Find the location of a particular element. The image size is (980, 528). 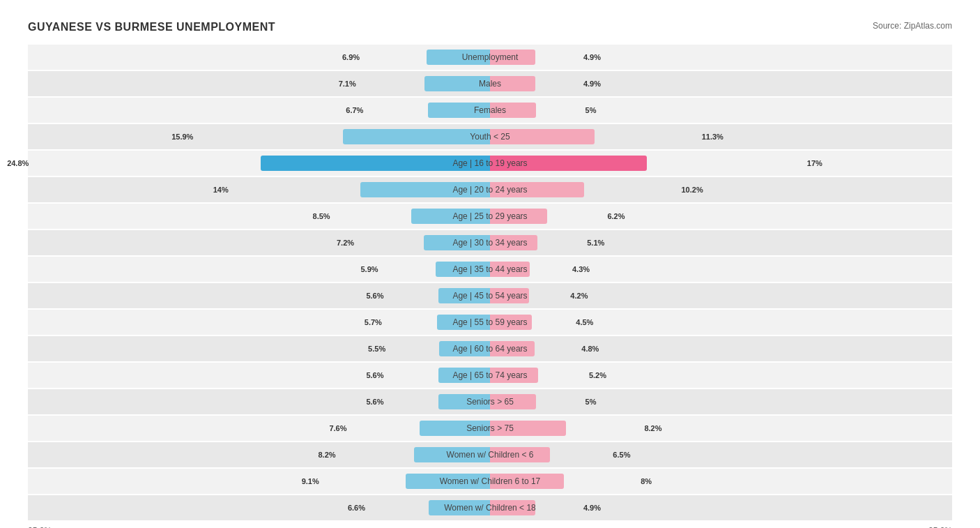

value-right: 6.2% is located at coordinates (616, 216).